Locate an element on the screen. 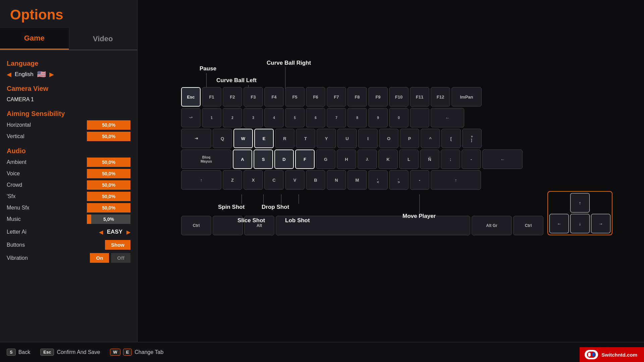 This screenshot has height=362, width=644. key-enye: Ñ is located at coordinates (430, 159).